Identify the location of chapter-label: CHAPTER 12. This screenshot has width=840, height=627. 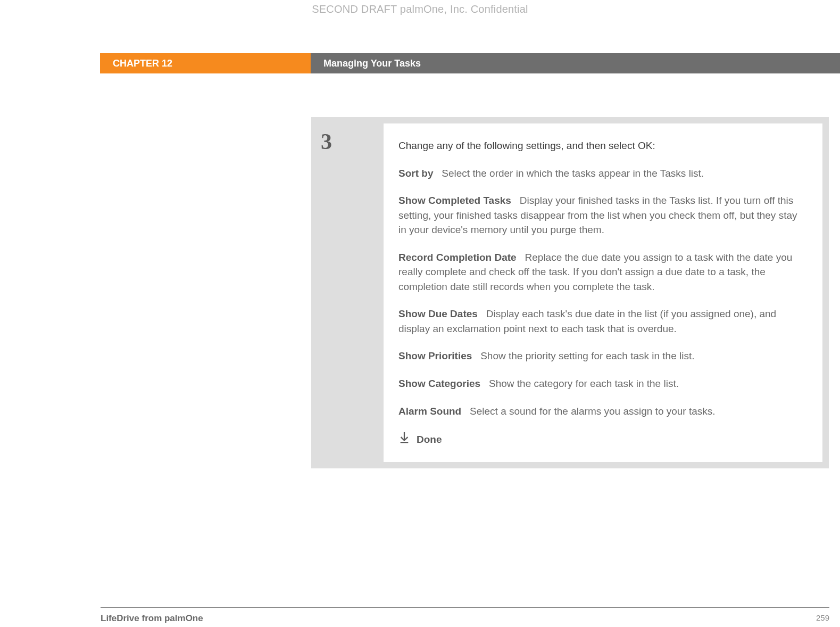
(205, 63).